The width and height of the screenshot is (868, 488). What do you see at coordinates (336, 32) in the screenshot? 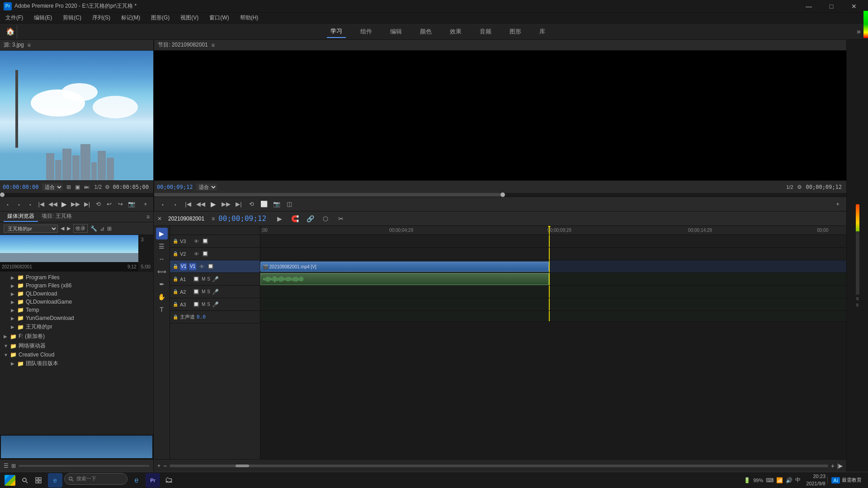
I see `workspace-tab-0: 学习` at bounding box center [336, 32].